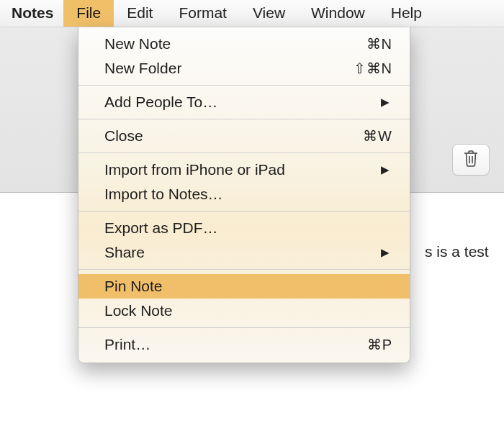 The image size is (504, 446). I want to click on menu-item-share: Share▶, so click(244, 252).